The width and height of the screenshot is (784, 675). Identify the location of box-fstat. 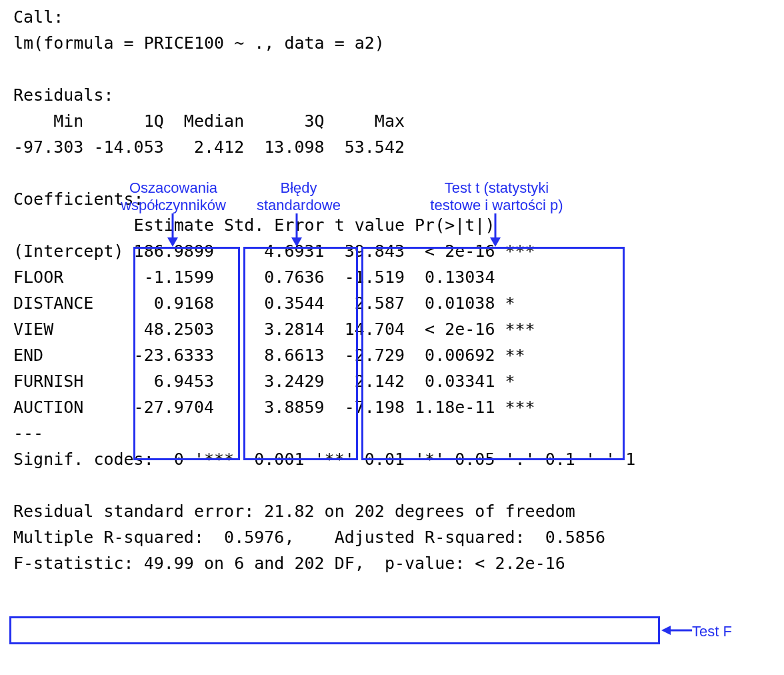
(335, 630).